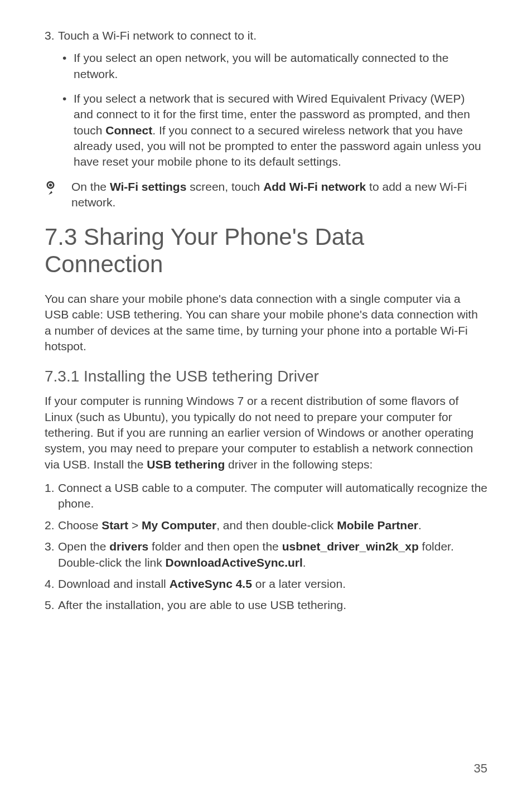  Describe the element at coordinates (266, 496) in the screenshot. I see `step-item: 1. Connect a USB cable to a computer. Th…` at that location.